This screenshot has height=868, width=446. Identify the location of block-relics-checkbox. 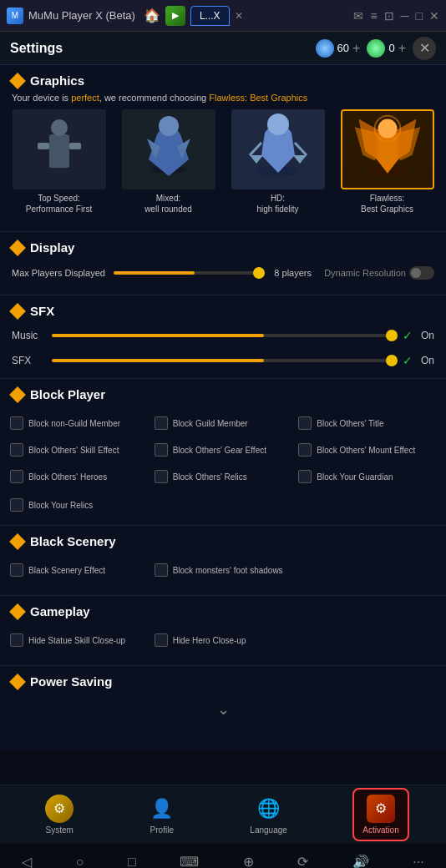
(161, 477).